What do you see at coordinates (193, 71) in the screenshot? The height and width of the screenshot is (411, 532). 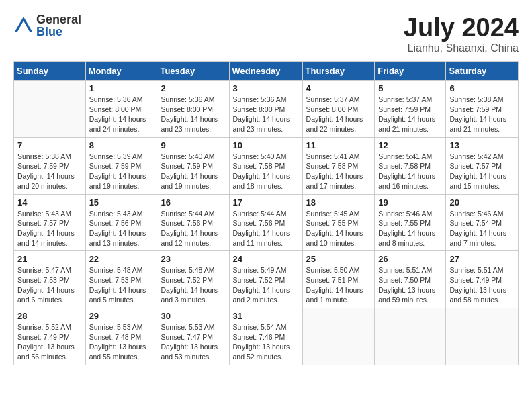 I see `col-tuesday: Tuesday` at bounding box center [193, 71].